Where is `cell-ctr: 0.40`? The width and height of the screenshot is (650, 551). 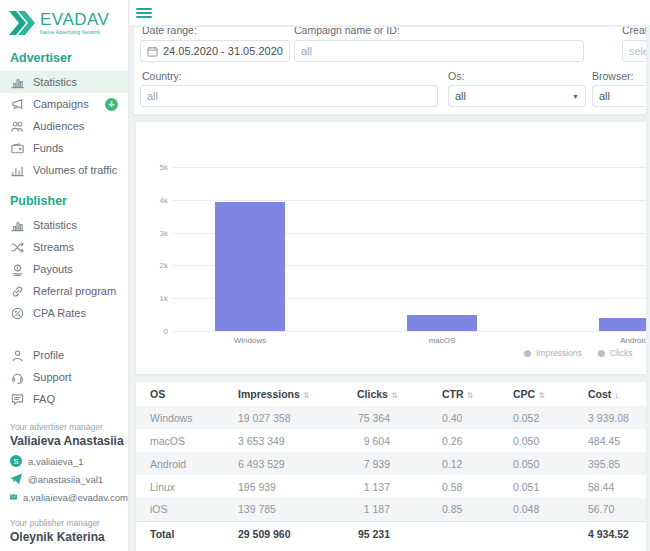
cell-ctr: 0.40 is located at coordinates (464, 418).